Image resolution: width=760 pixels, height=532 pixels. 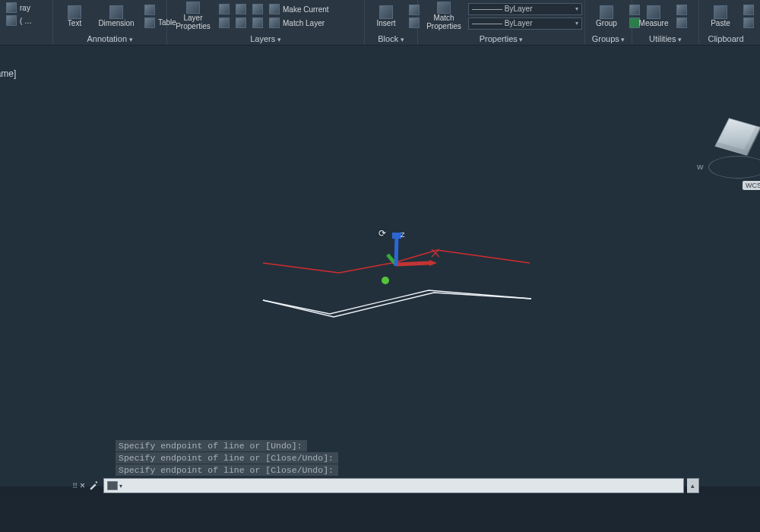 What do you see at coordinates (150, 23) in the screenshot?
I see `table-icon` at bounding box center [150, 23].